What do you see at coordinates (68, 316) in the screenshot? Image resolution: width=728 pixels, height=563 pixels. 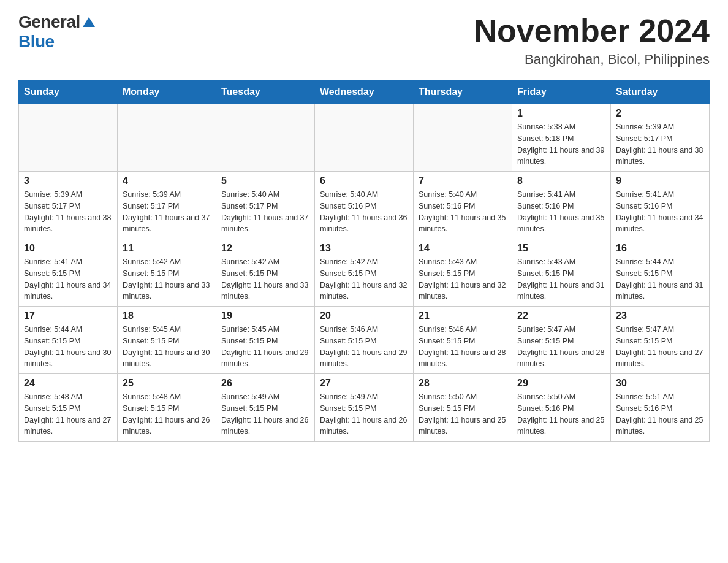 I see `day-number: 17` at bounding box center [68, 316].